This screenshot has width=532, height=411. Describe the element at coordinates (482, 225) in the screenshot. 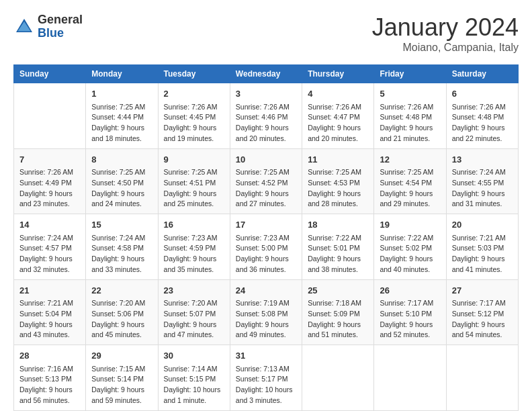

I see `day-number: 20` at that location.